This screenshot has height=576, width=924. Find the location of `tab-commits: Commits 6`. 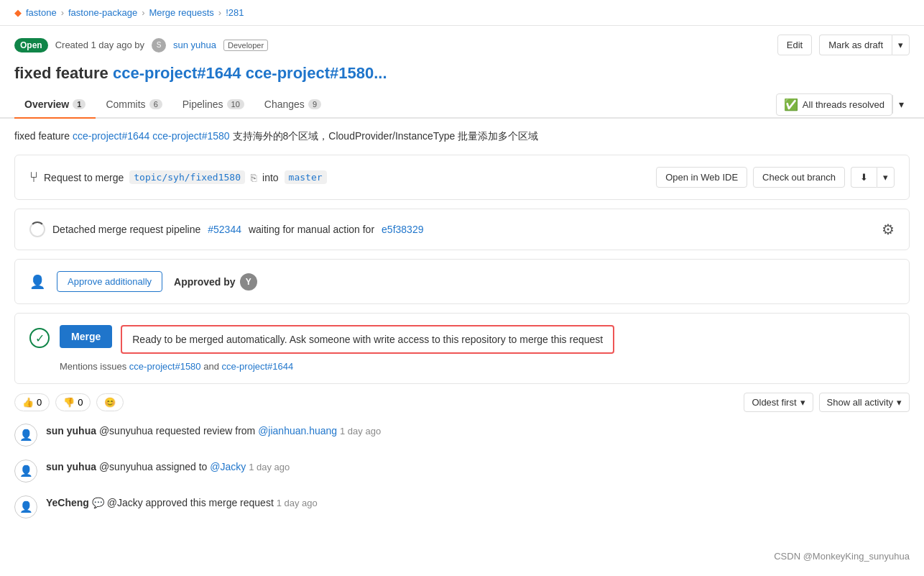

tab-commits: Commits 6 is located at coordinates (134, 105).